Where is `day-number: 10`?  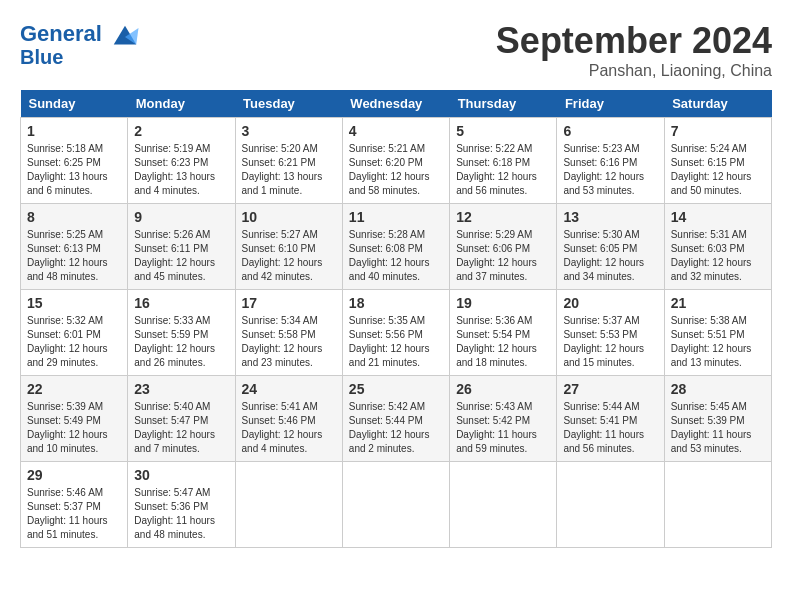 day-number: 10 is located at coordinates (289, 217).